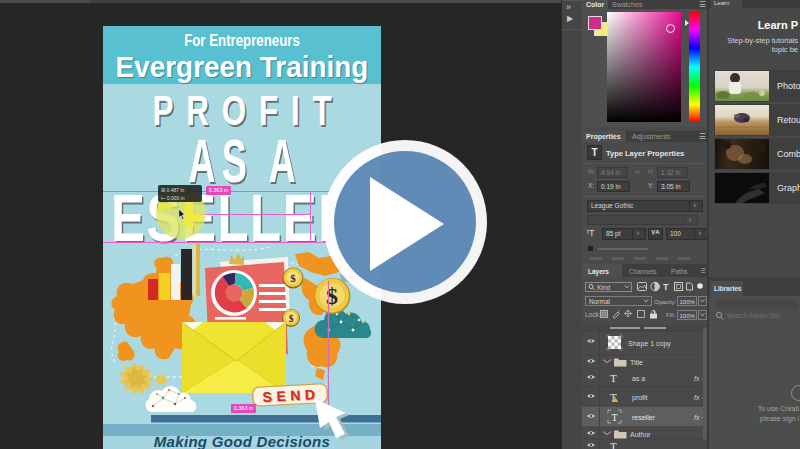 This screenshot has height=449, width=800. Describe the element at coordinates (644, 418) in the screenshot. I see `svg-text: reseller` at that location.